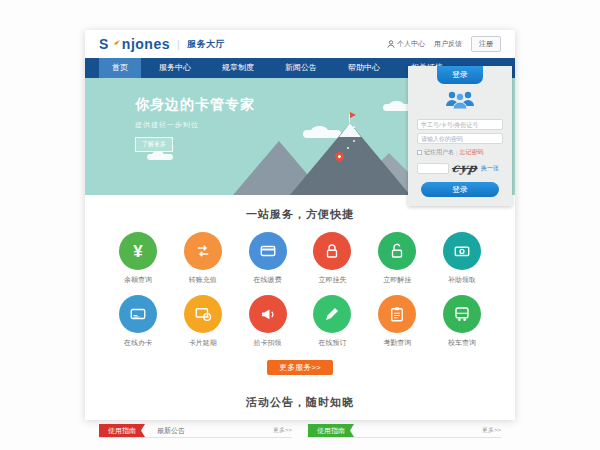  I want to click on nav-item-help: 帮助中心, so click(364, 68).